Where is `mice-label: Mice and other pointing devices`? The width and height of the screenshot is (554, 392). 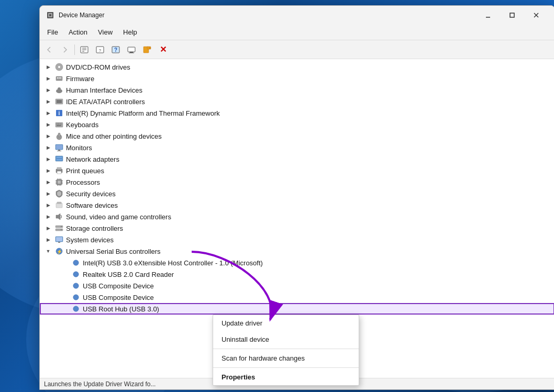 mice-label: Mice and other pointing devices is located at coordinates (114, 136).